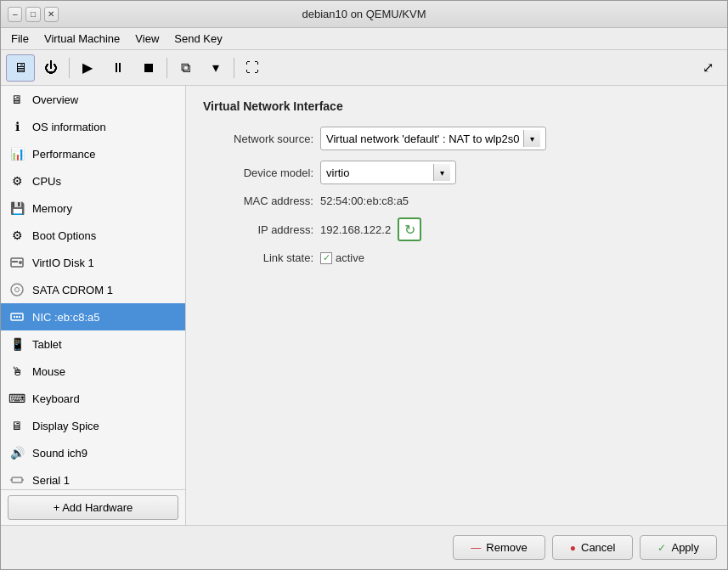  Describe the element at coordinates (93, 235) in the screenshot. I see `sidebar-item-boot-options: ⚙ Boot Options` at that location.